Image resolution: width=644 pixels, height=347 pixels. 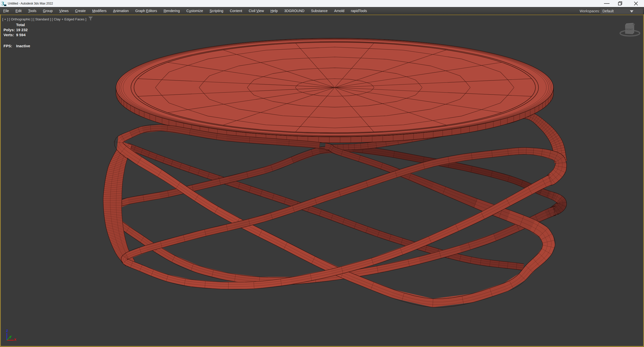 What do you see at coordinates (3, 4) in the screenshot?
I see `svg-text: 3` at bounding box center [3, 4].